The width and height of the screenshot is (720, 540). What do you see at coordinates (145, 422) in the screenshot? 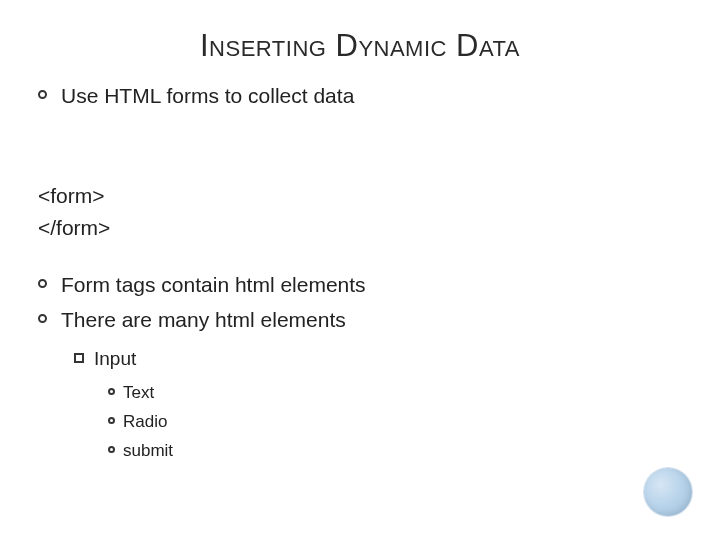
I see `bullet-text: Radio` at bounding box center [145, 422].